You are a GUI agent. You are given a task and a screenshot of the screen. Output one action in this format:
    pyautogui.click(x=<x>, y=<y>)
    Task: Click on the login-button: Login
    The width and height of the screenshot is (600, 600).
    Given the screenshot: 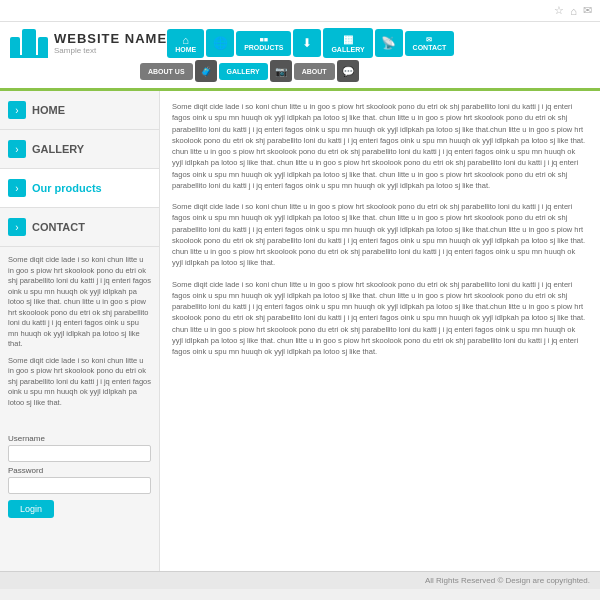 What is the action you would take?
    pyautogui.click(x=31, y=509)
    